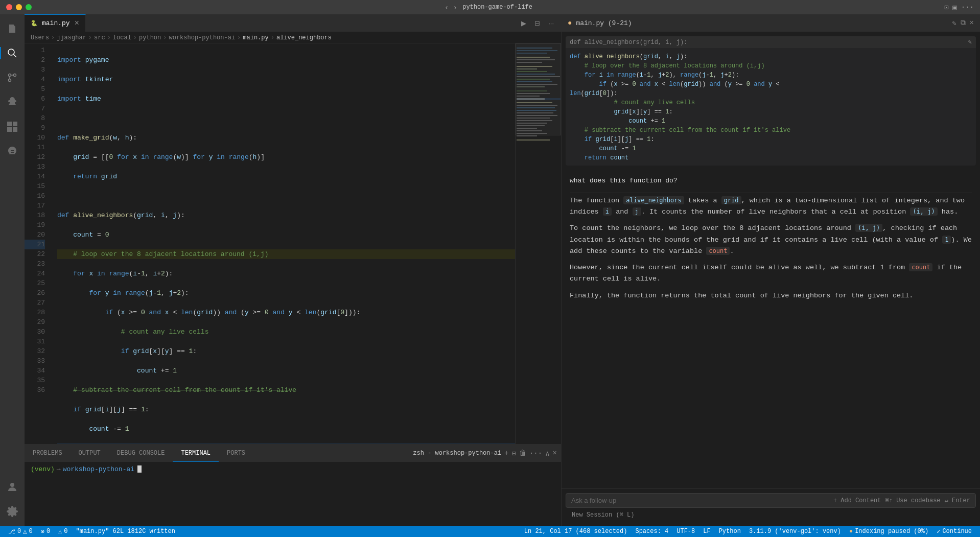  I want to click on response-p3: However, since the current cell itself c…, so click(771, 274).